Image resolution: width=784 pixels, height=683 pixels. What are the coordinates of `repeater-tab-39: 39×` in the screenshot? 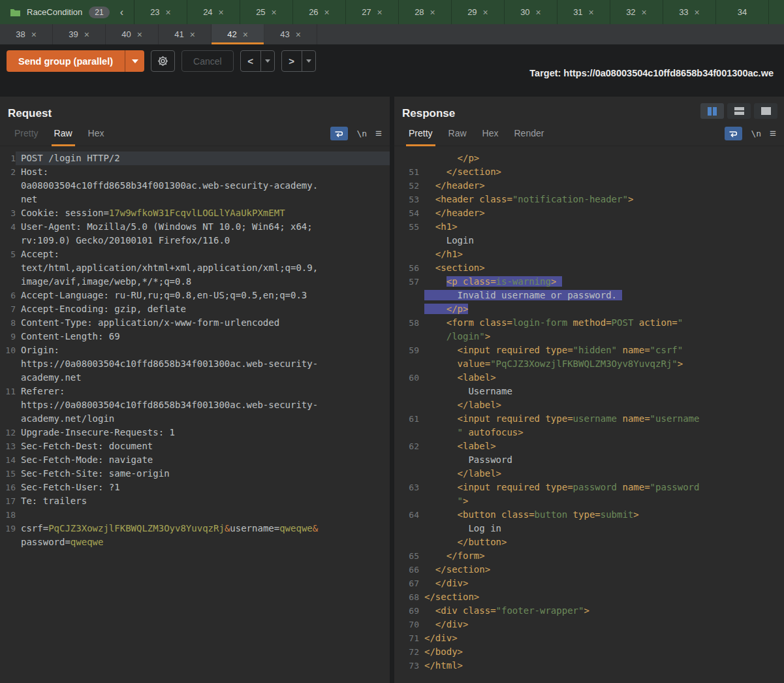 It's located at (80, 34).